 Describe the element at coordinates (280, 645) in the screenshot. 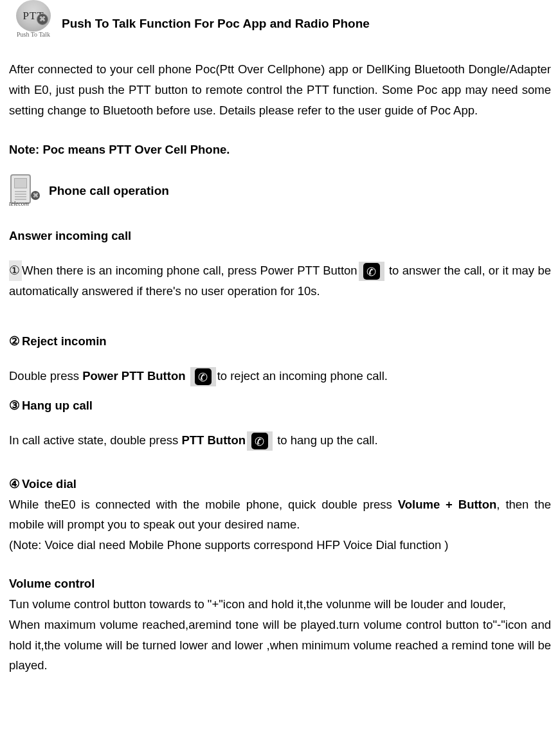

I see `volume-line2: When maximum volume reached,aremind tone…` at that location.